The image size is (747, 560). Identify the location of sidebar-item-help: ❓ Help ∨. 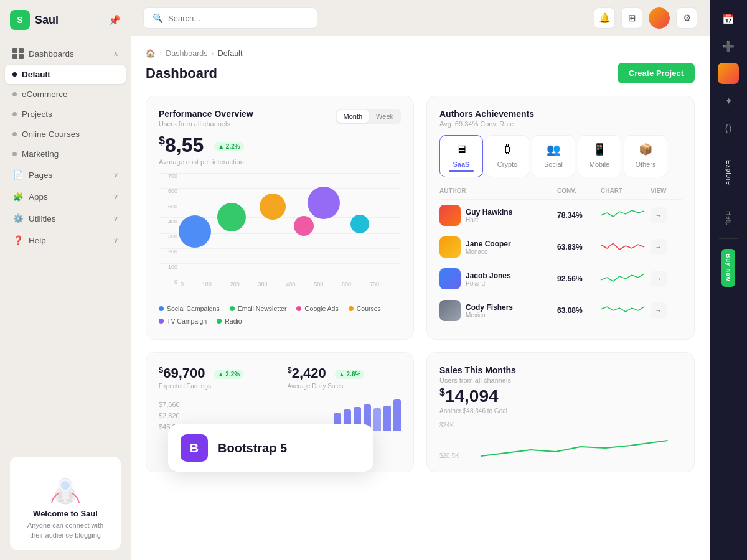
(65, 240).